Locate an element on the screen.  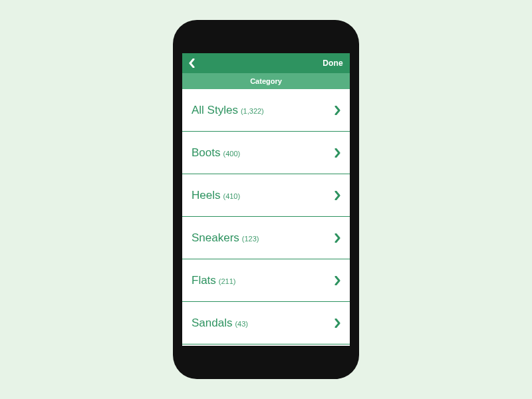
list-item-name: Heels is located at coordinates (206, 196).